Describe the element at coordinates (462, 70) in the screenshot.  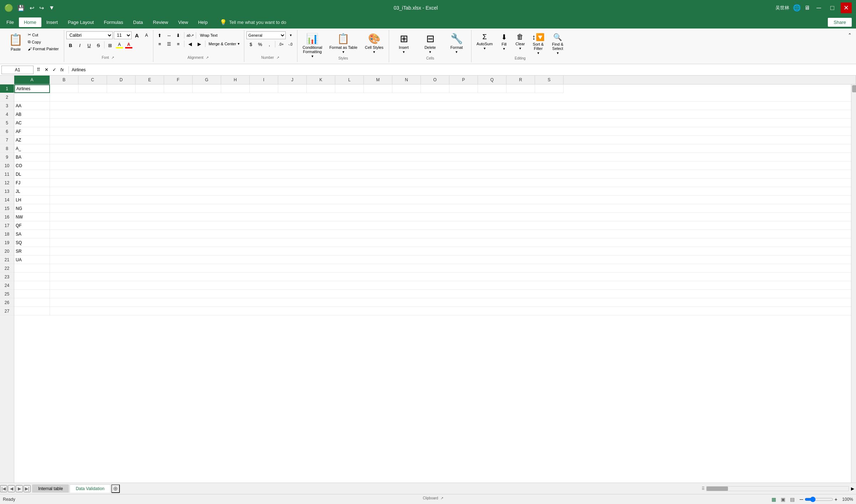
I see `formula-input` at that location.